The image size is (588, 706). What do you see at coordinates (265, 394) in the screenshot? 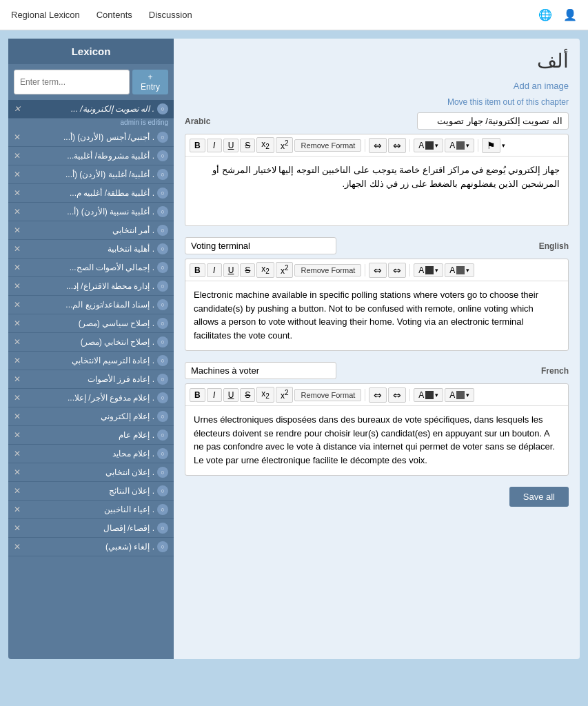
I see `subscript-button-fr: x2` at bounding box center [265, 394].